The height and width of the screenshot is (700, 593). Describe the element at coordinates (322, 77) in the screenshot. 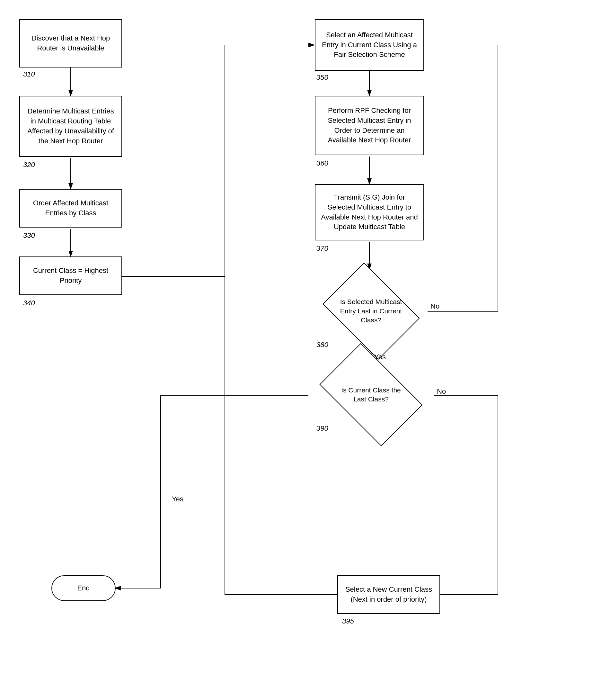

I see `label-350: 350` at that location.